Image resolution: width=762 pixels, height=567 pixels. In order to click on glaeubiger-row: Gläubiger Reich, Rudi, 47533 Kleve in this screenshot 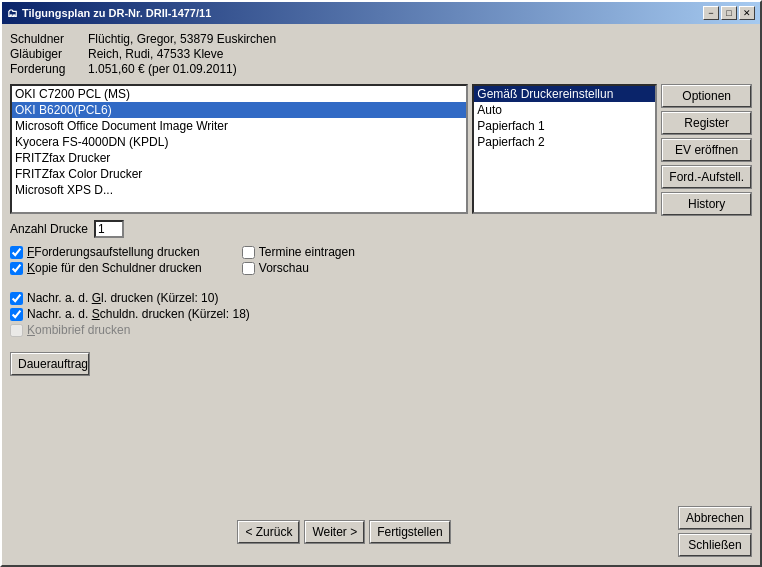, I will do `click(381, 54)`.